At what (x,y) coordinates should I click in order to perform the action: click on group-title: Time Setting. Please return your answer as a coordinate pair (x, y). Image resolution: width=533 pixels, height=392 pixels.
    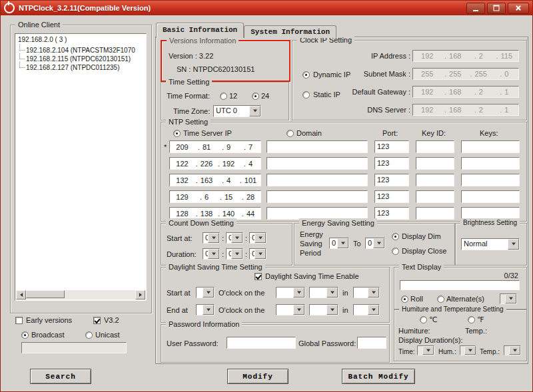
    Looking at the image, I should click on (189, 82).